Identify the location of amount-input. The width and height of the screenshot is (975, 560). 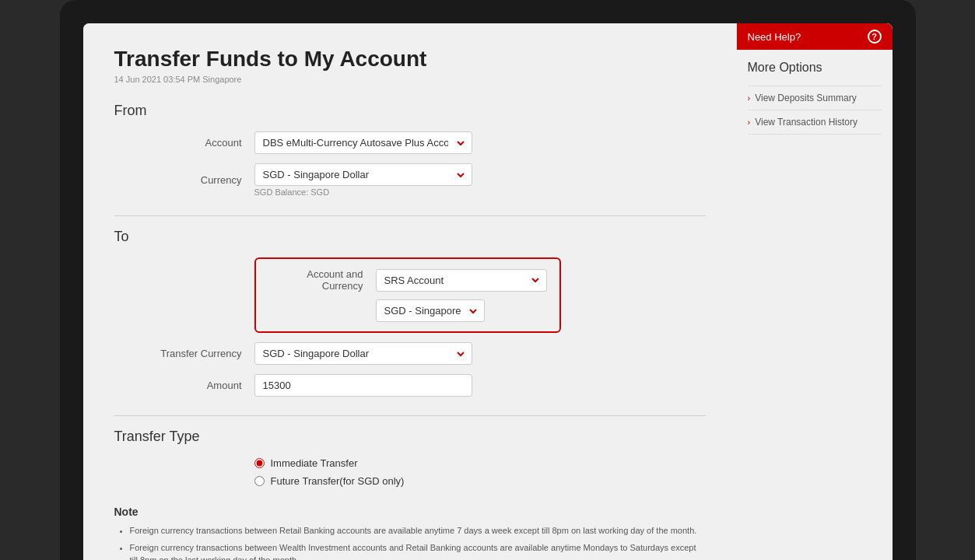
(363, 386).